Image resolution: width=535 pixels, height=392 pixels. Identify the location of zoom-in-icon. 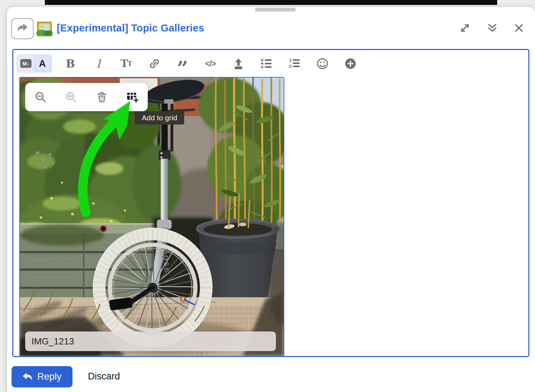
(71, 97).